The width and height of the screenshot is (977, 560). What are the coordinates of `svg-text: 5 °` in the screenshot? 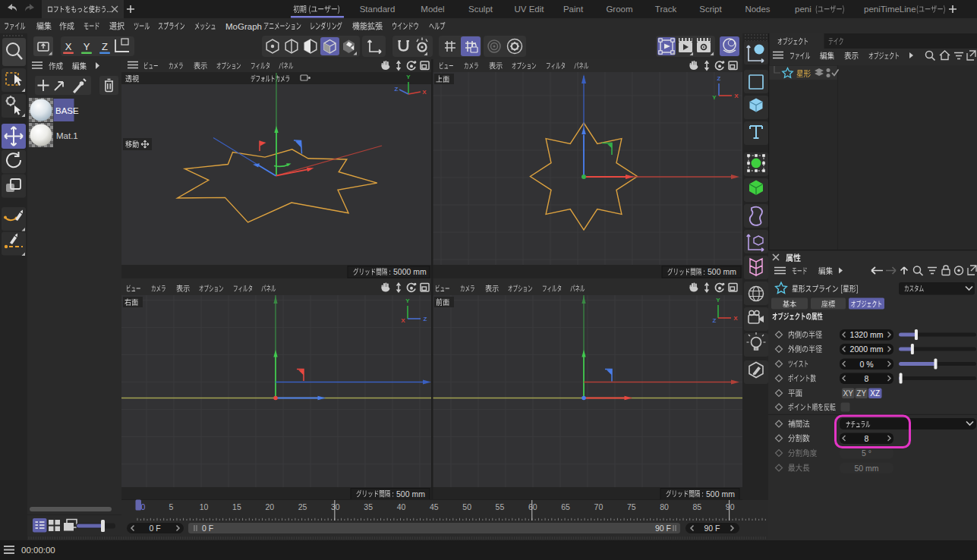 It's located at (867, 453).